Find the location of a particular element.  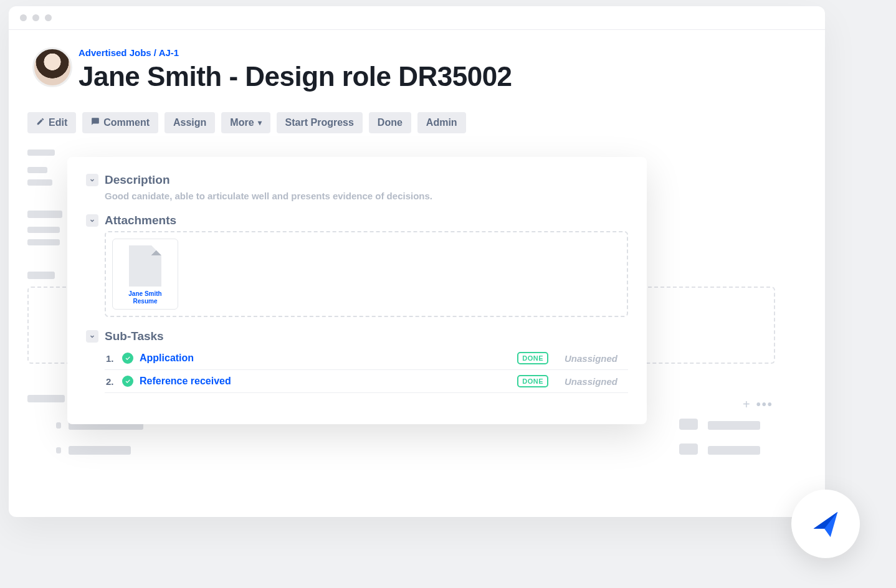

file-icon is located at coordinates (145, 266).